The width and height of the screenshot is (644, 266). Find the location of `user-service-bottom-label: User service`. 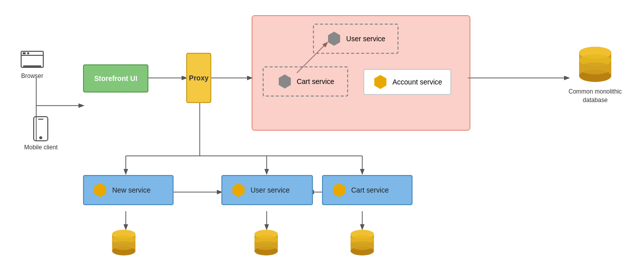

user-service-bottom-label: User service is located at coordinates (270, 190).